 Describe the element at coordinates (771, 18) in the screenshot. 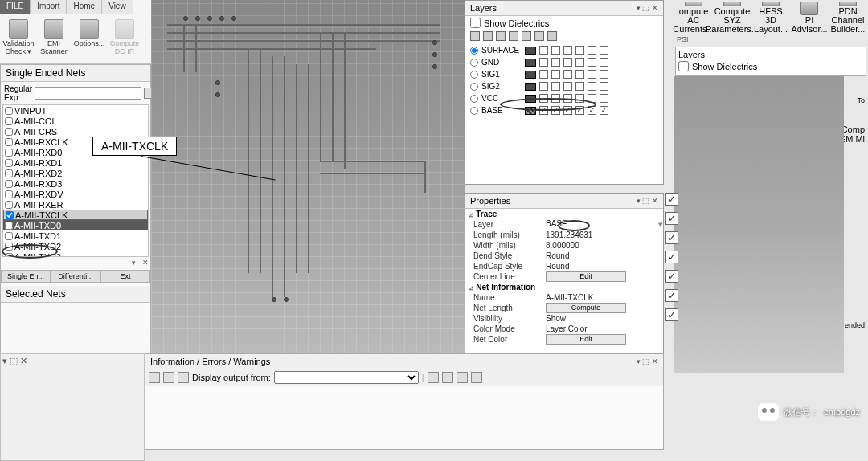

I see `hfss-3d-button: HFSS 3D Layout...` at that location.